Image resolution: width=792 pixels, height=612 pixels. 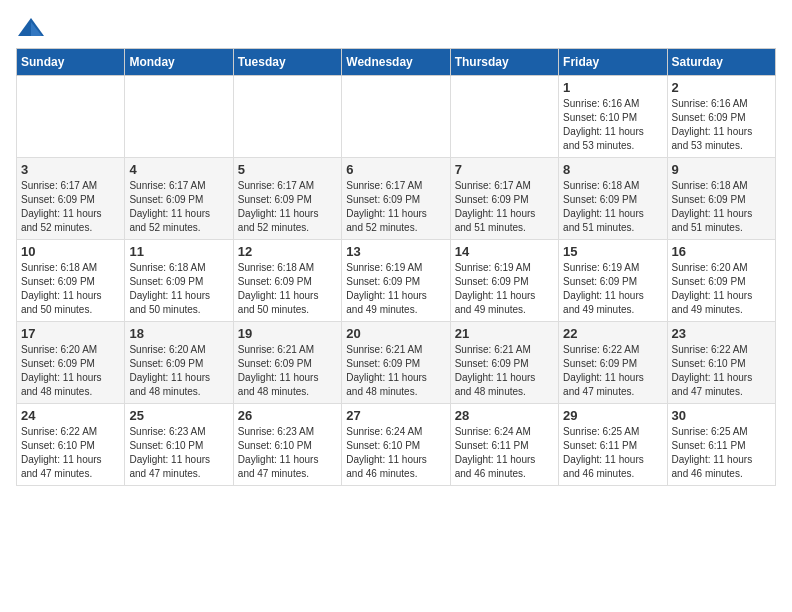 I want to click on day-cell: 2 Sunrise: 6:16 AMSunset: 6:09 PMDayligh…, so click(x=721, y=117).